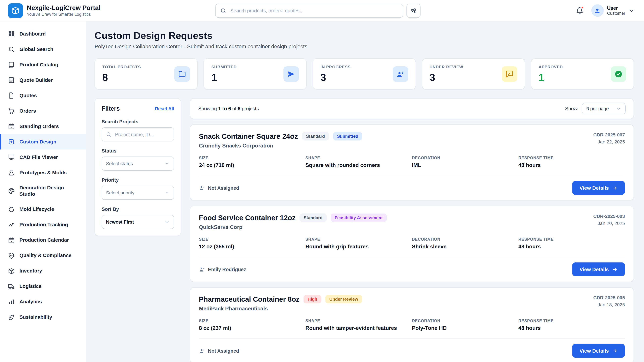 This screenshot has width=644, height=362. What do you see at coordinates (43, 240) in the screenshot?
I see `sidebar-item-production-calendar: Production Calendar` at bounding box center [43, 240].